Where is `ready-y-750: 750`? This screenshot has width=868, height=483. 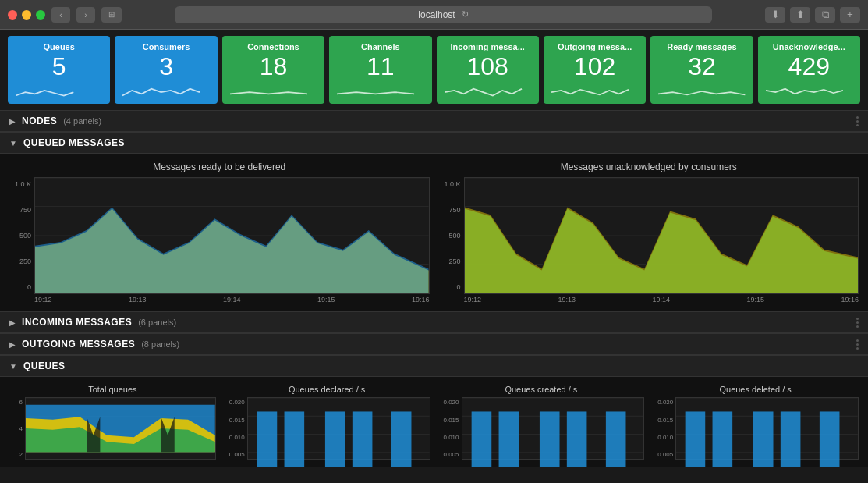
ready-y-750: 750 is located at coordinates (20, 210).